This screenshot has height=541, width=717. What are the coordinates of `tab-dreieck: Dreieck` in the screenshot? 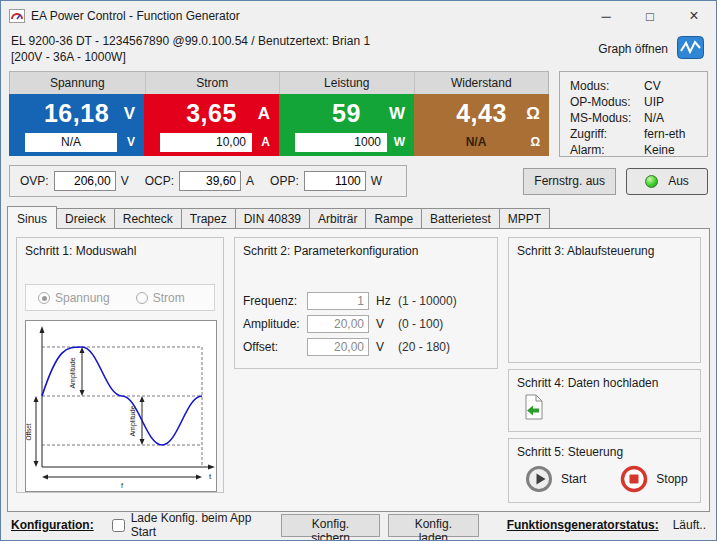 It's located at (86, 218).